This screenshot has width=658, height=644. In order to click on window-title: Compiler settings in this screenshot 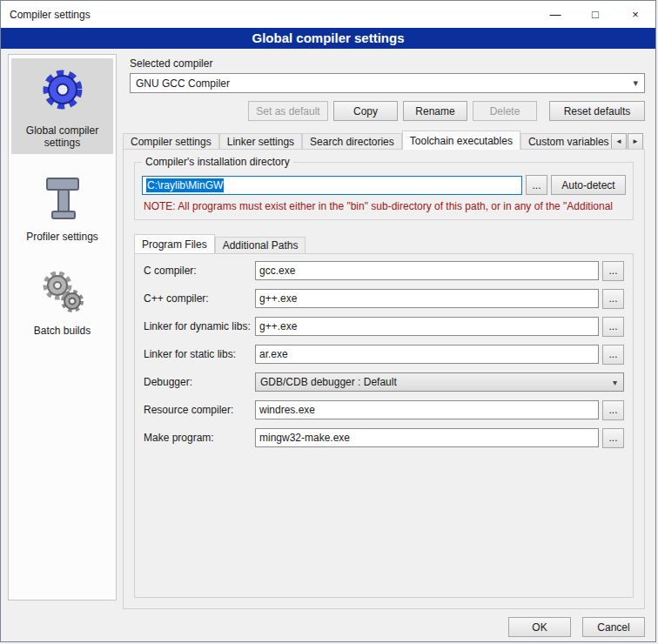, I will do `click(50, 15)`.